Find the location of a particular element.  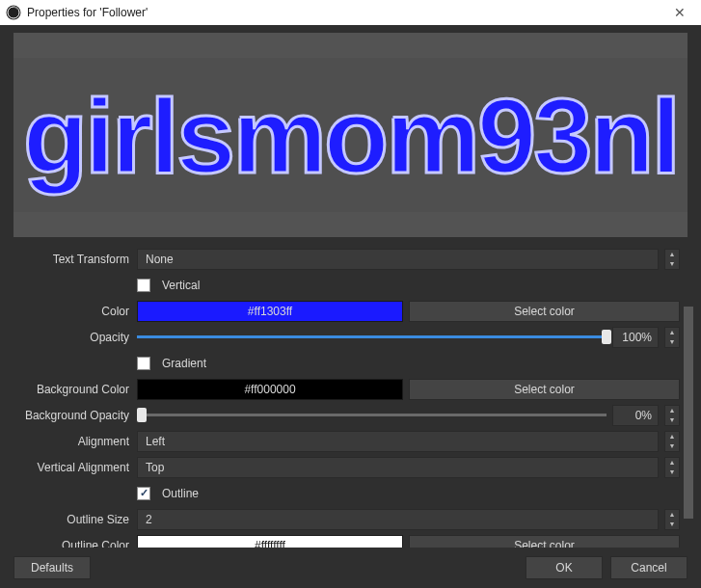

vertical-alignment-combo: Top is located at coordinates (397, 468).